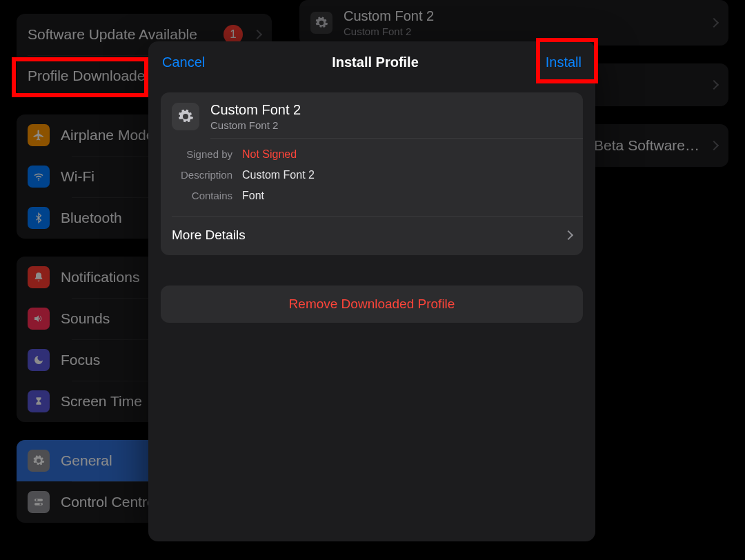  Describe the element at coordinates (202, 175) in the screenshot. I see `meta-key: Description` at that location.